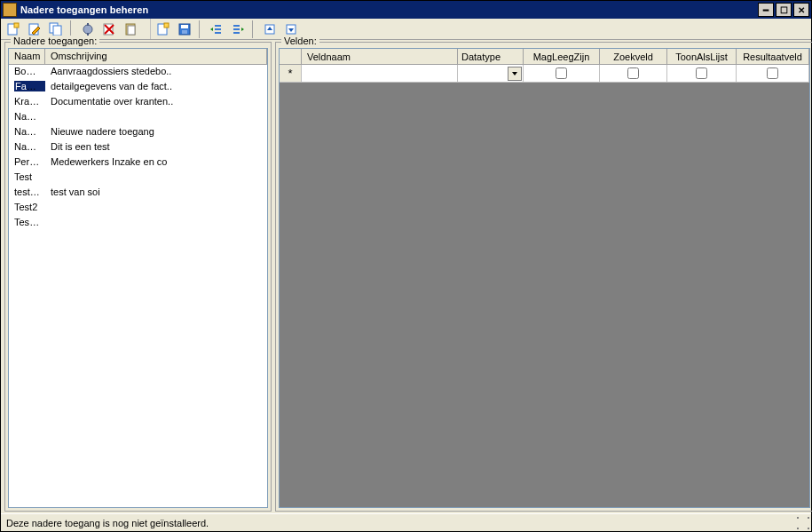 This screenshot has width=812, height=532. What do you see at coordinates (27, 87) in the screenshot?
I see `list-item-naam: Facturen` at bounding box center [27, 87].